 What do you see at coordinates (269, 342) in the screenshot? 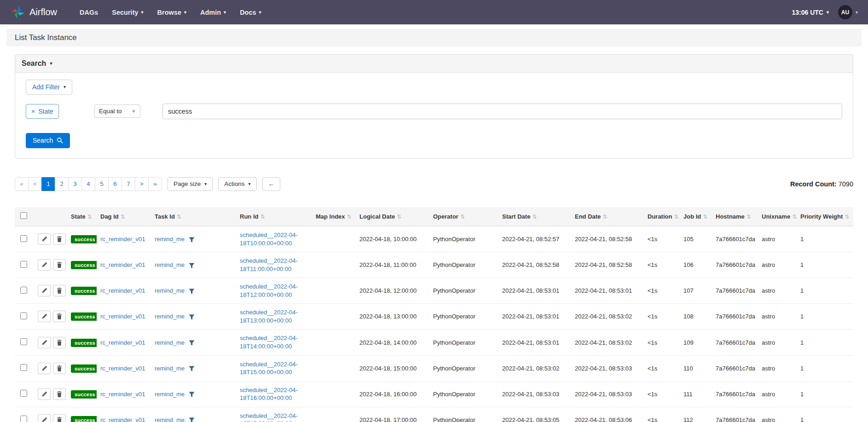
I see `run-id-link: scheduled__2022-04-18T14:00:00+00:00` at bounding box center [269, 342].